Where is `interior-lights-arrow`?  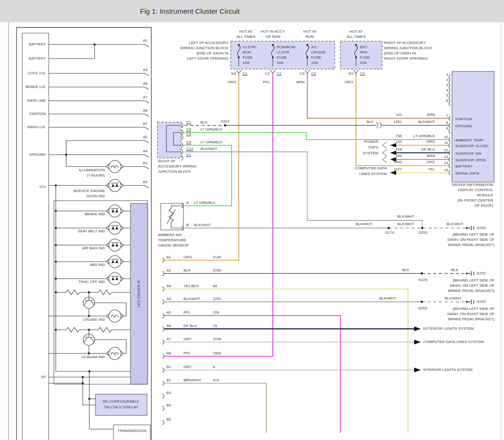 interior-lights-arrow is located at coordinates (417, 370).